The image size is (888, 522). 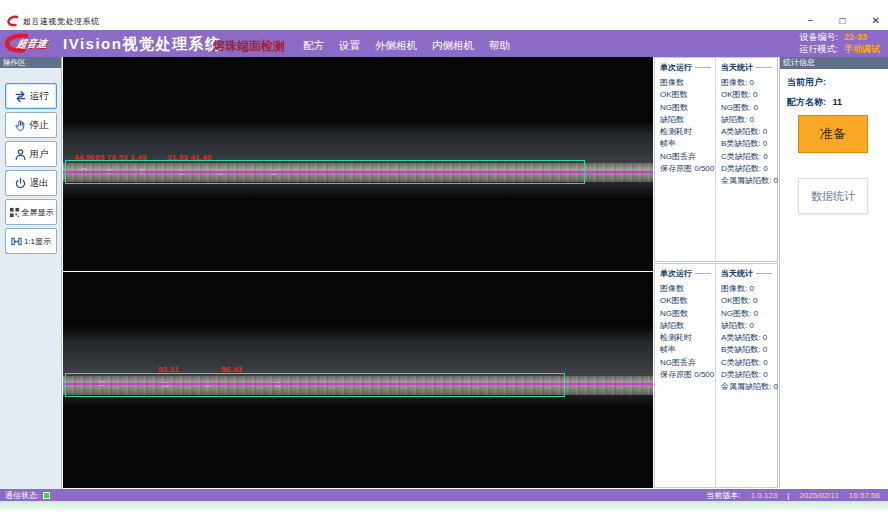 I want to click on single-run-title: 单次运行, so click(x=688, y=274).